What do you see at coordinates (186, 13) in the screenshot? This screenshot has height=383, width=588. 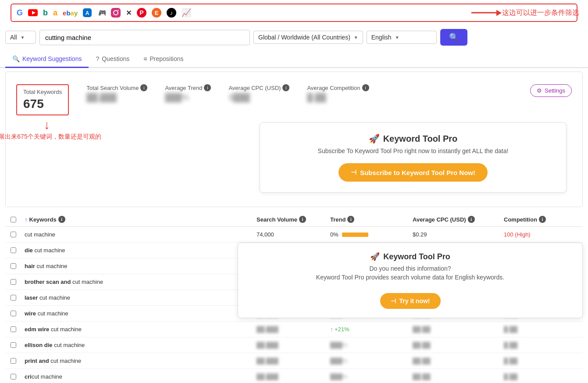 I see `trending-icon: 📈` at bounding box center [186, 13].